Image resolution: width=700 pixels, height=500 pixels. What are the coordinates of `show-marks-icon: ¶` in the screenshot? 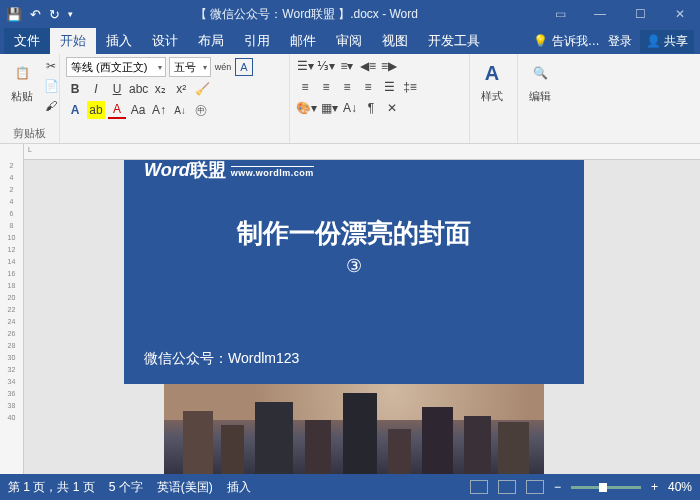 It's located at (371, 108).